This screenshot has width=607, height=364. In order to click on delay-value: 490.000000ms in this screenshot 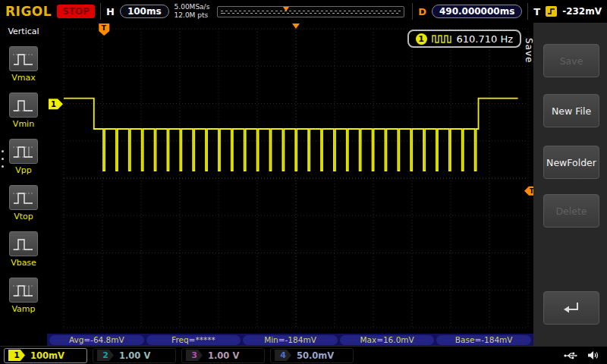, I will do `click(476, 11)`.